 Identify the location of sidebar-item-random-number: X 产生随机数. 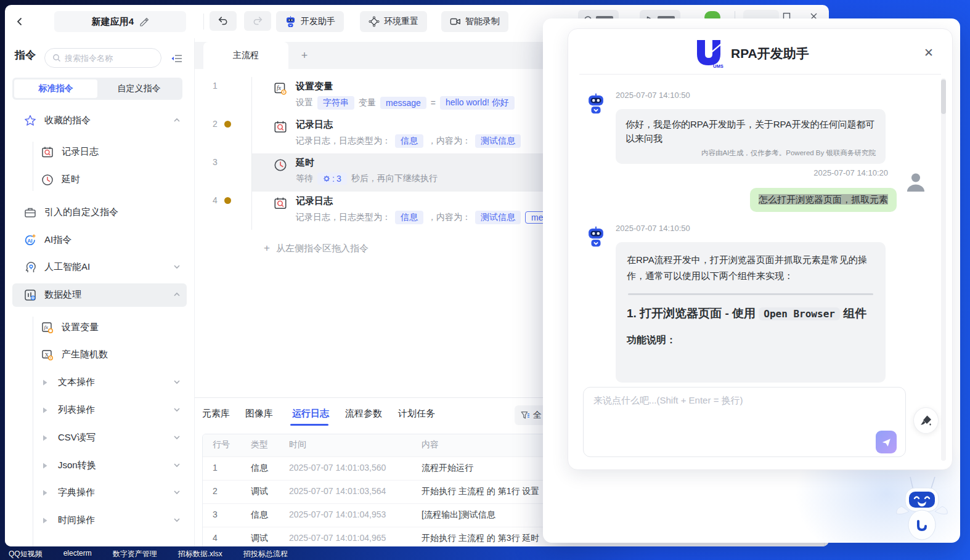
(100, 355).